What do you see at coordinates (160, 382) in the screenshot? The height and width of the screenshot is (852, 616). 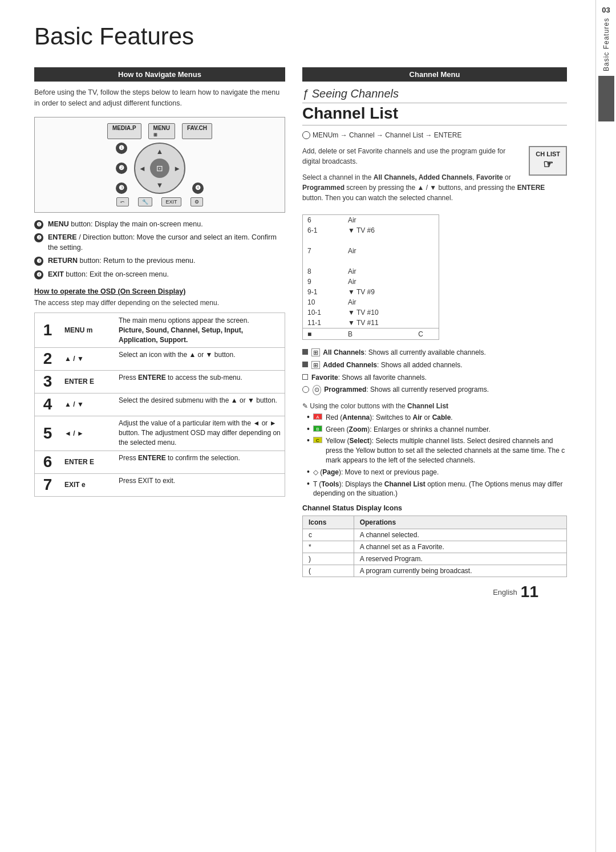 I see `osd-row-3: 3 ENTER E Press ENTERE to access the sub…` at bounding box center [160, 382].